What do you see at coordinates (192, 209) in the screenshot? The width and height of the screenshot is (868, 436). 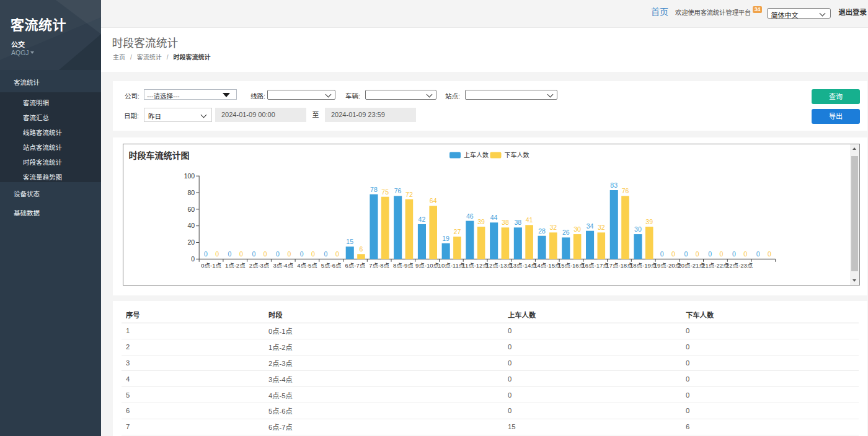 I see `svg-text: 60` at bounding box center [192, 209].